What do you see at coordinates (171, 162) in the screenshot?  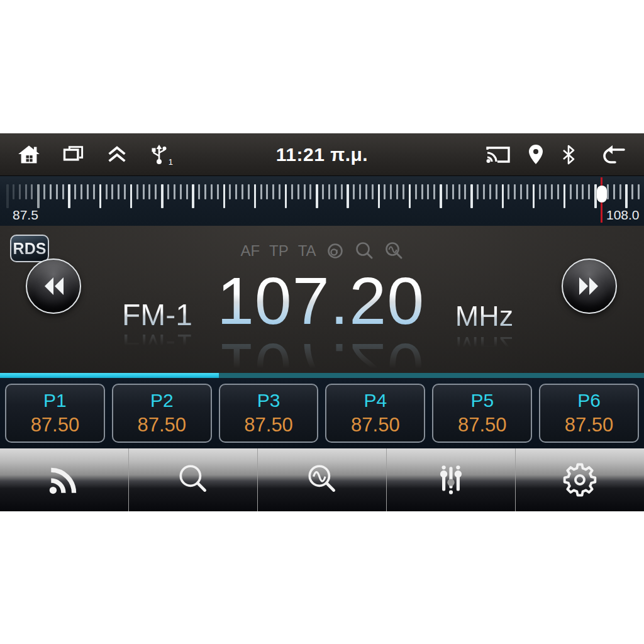 I see `usb-count-badge: 1` at bounding box center [171, 162].